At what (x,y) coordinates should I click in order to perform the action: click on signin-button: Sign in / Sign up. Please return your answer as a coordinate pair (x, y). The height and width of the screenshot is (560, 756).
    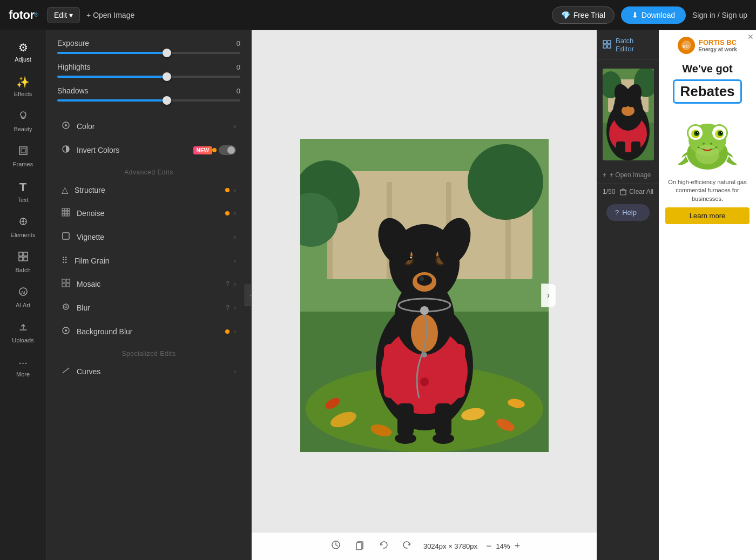
    Looking at the image, I should click on (720, 15).